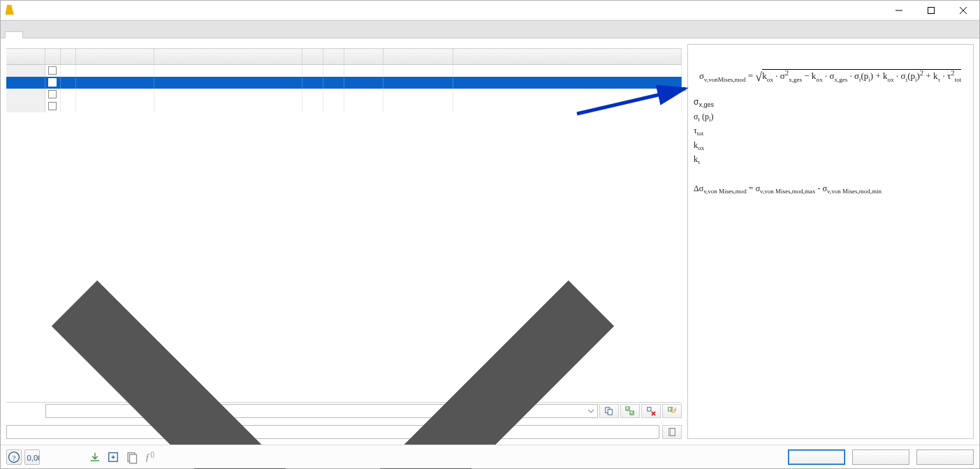 This screenshot has height=469, width=980. What do you see at coordinates (931, 10) in the screenshot?
I see `maximize-button` at bounding box center [931, 10].